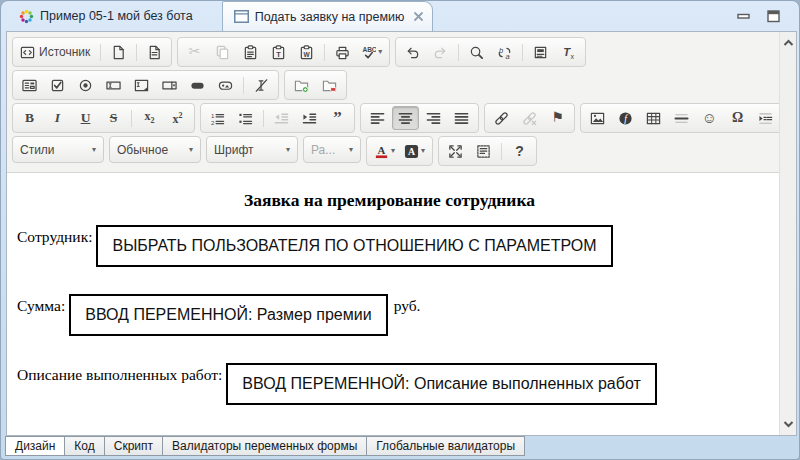 The height and width of the screenshot is (460, 800). What do you see at coordinates (440, 52) in the screenshot?
I see `redo-button` at bounding box center [440, 52].